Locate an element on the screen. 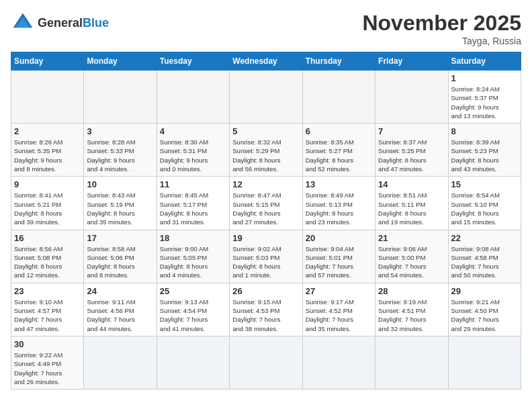 The height and width of the screenshot is (411, 532). weekday-header-wednesday: Wednesday is located at coordinates (266, 62).